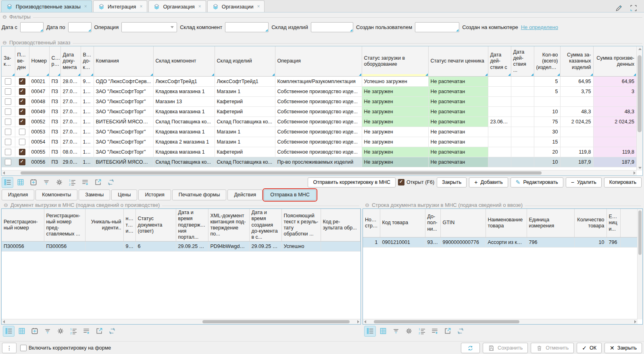 The image size is (644, 354). Describe the element at coordinates (104, 225) in the screenshot. I see `col-unique-id: Уникаль-ный иденти..` at that location.